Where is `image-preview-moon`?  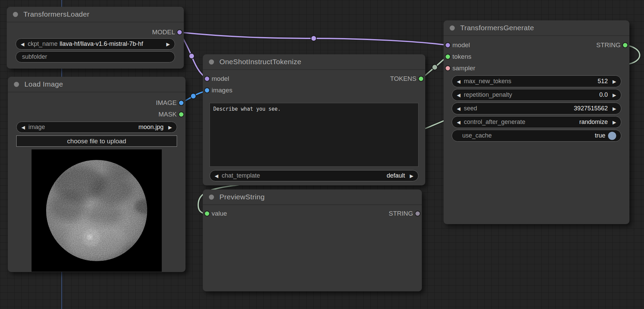 image-preview-moon is located at coordinates (97, 211).